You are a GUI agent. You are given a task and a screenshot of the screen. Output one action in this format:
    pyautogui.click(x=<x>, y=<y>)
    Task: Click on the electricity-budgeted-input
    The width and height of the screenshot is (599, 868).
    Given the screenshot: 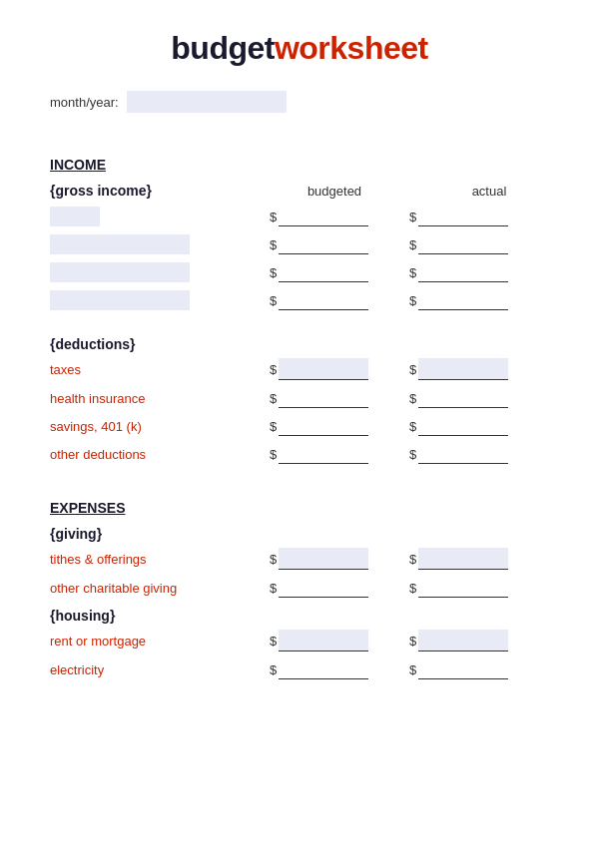 What is the action you would take?
    pyautogui.click(x=323, y=669)
    